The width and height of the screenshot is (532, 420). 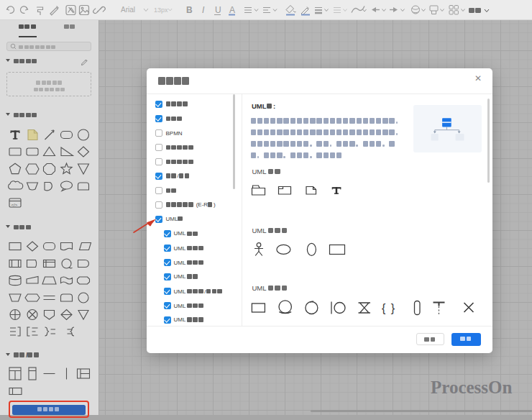 What do you see at coordinates (203, 10) in the screenshot?
I see `svg-text: I` at bounding box center [203, 10].